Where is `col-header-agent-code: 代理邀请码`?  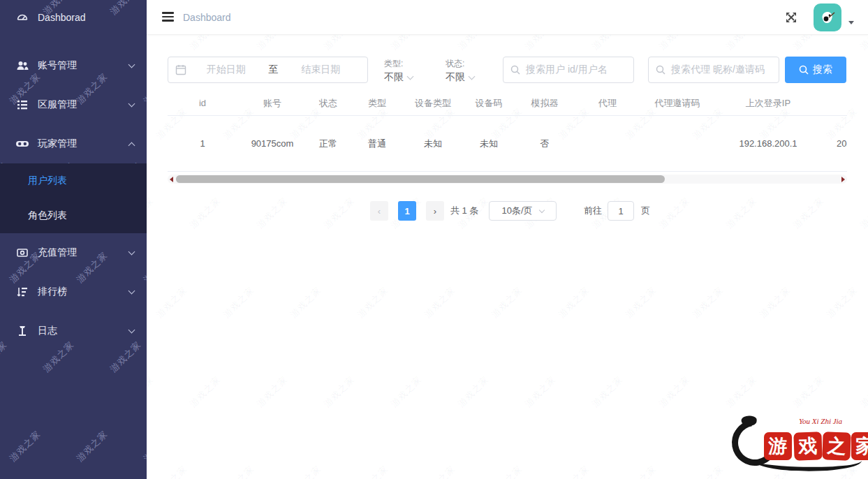 col-header-agent-code: 代理邀请码 is located at coordinates (677, 103).